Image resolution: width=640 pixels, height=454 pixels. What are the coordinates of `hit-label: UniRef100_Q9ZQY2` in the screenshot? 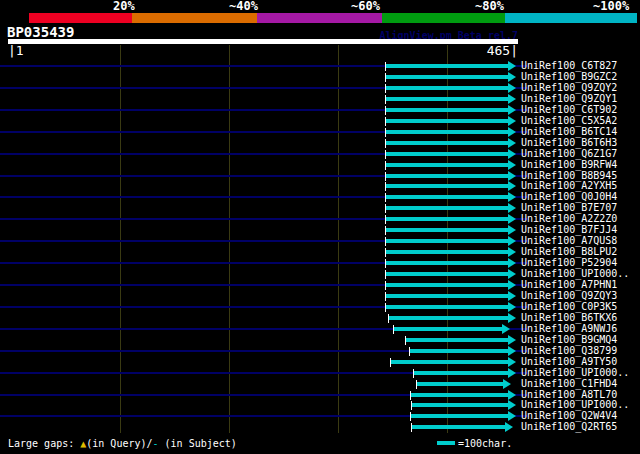 It's located at (569, 88).